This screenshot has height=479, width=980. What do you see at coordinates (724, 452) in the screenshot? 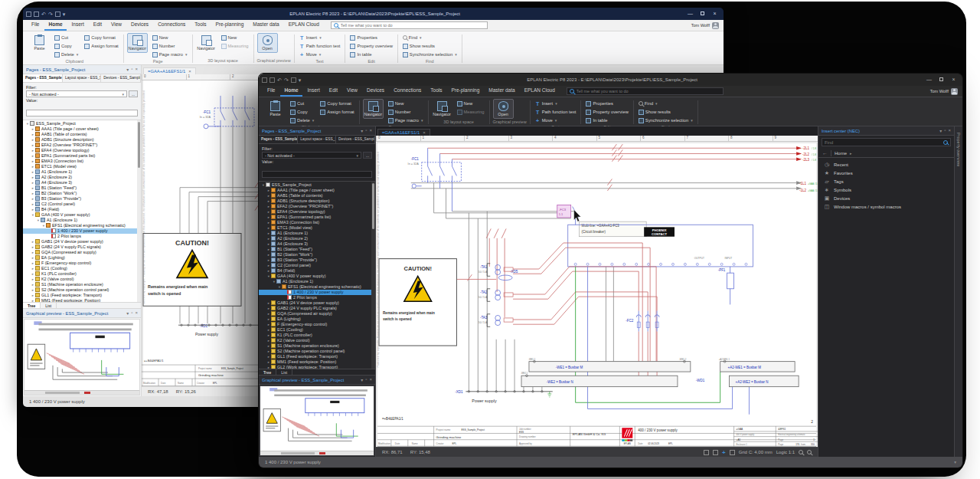
I see `add-icon: +` at bounding box center [724, 452].